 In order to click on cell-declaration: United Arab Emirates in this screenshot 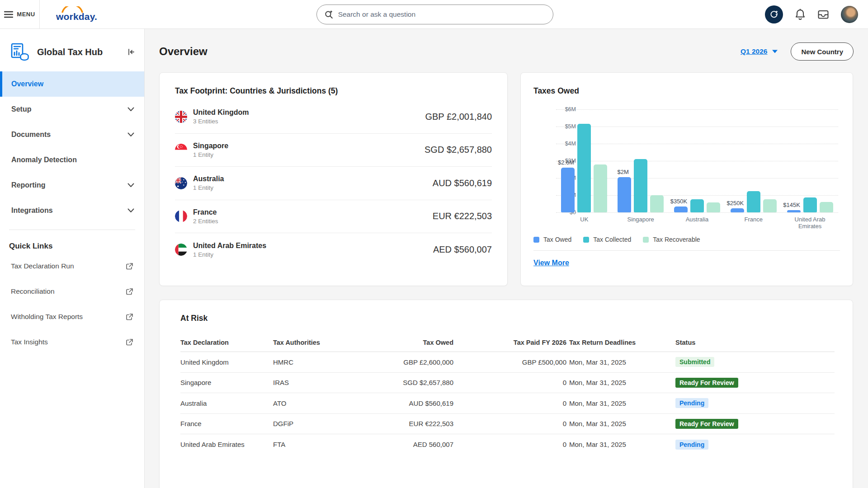, I will do `click(227, 445)`.